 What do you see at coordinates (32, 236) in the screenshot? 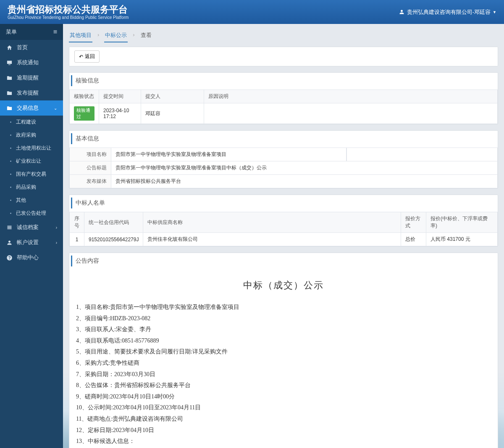
I see `sidebar: 菜单 ≡ 首页系统通知逾期提醒发布提醒交易信息⌄ 工程建设政府采购土地使用权出让…` at bounding box center [32, 236].